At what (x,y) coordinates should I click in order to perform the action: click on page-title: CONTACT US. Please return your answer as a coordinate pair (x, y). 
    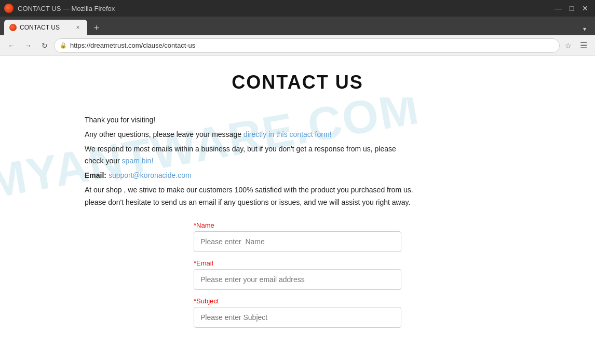
    Looking at the image, I should click on (298, 82).